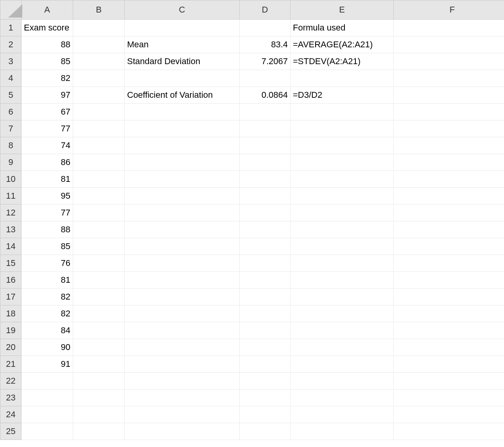 This screenshot has width=504, height=447. What do you see at coordinates (11, 314) in the screenshot?
I see `row-header-18: 18` at bounding box center [11, 314].